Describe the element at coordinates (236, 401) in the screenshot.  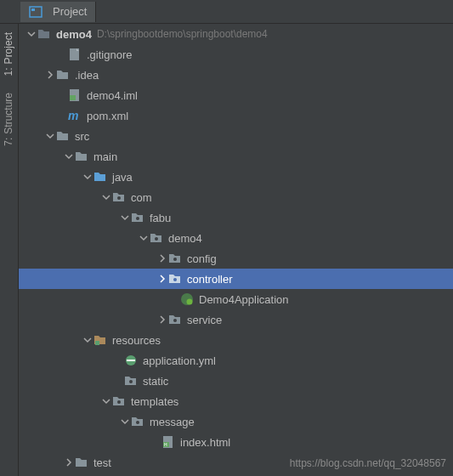
I see `tree-row-folder: templates` at that location.